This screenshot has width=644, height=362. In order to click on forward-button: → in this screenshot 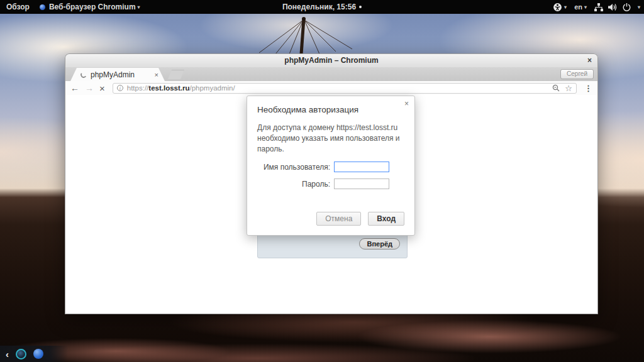, I will do `click(89, 88)`.